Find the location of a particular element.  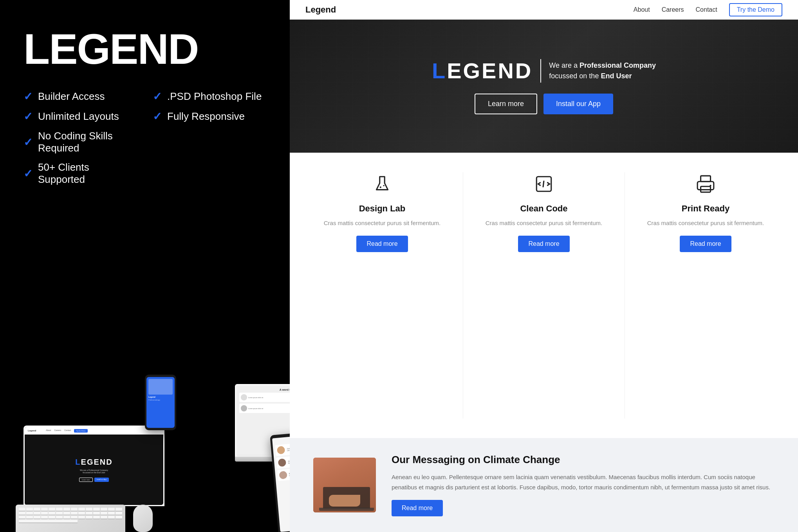

features-grid: ✓ Builder Access ✓ .PSD Photoshop File ✓… is located at coordinates (145, 138).